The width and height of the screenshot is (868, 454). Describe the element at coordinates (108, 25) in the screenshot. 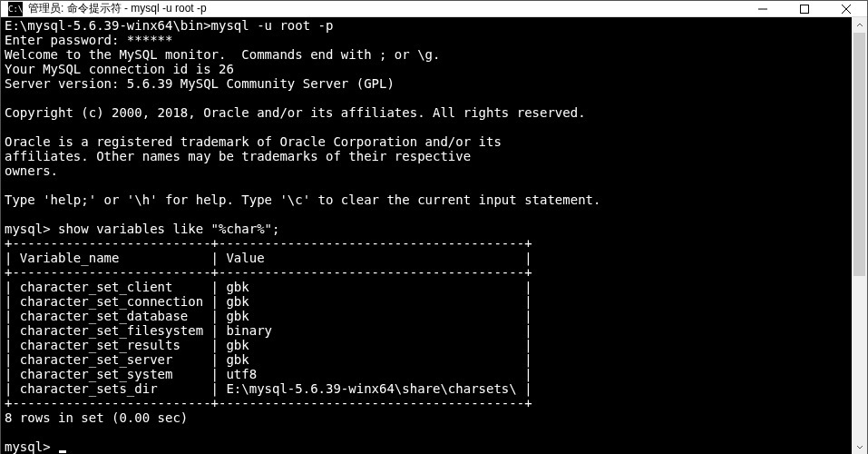

I see `prompt-path: E:\mysql-5.6.39-winx64\bin>` at that location.